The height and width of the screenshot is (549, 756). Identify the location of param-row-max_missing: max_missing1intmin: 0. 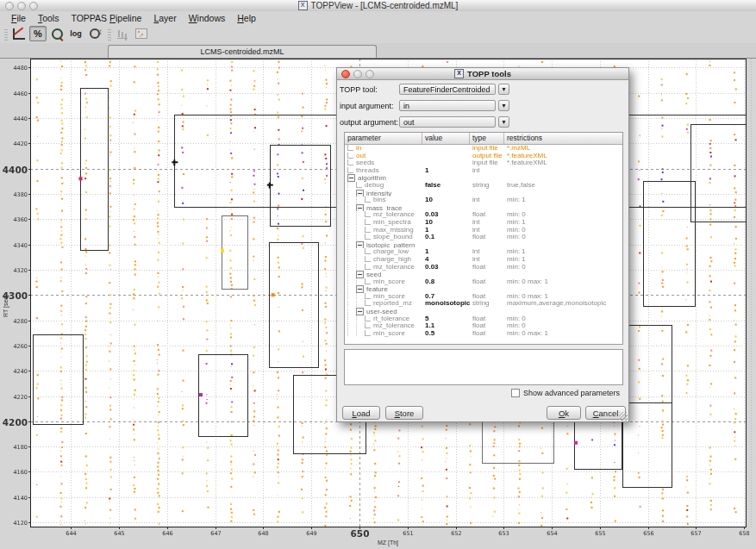
(484, 231).